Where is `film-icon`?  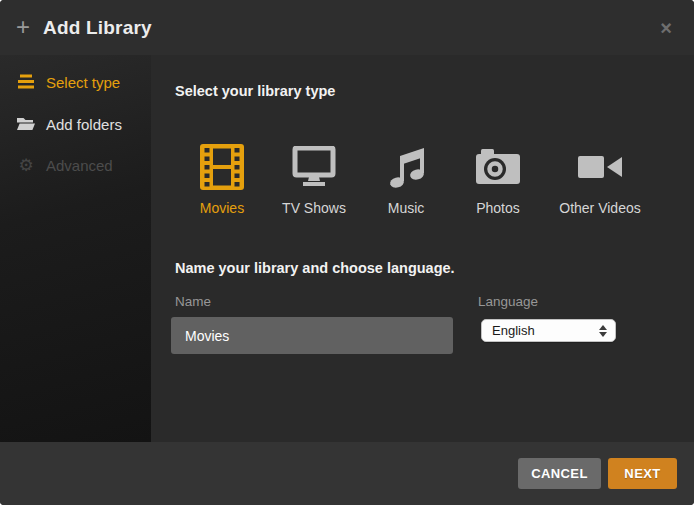
film-icon is located at coordinates (222, 167).